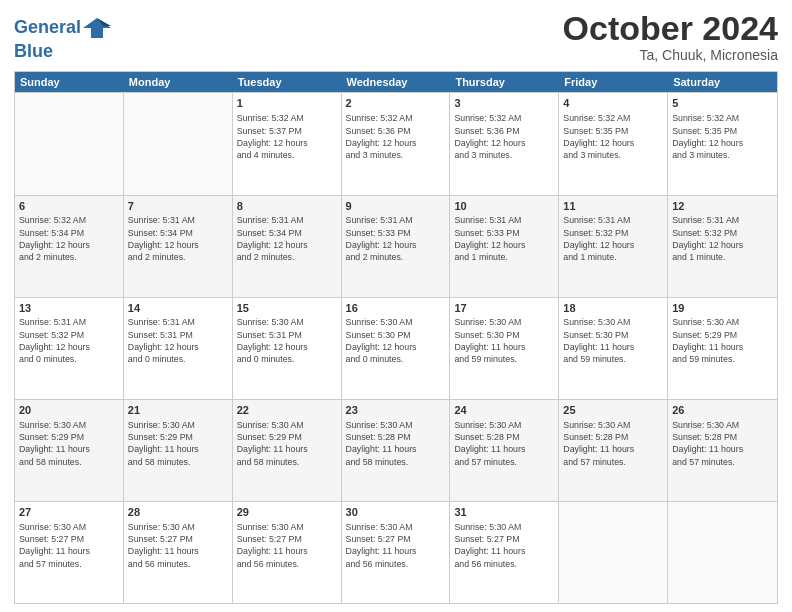  Describe the element at coordinates (396, 450) in the screenshot. I see `cal-cell-r3-c3: 23Sunrise: 5:30 AMSunset: 5:28 PMDayligh…` at that location.